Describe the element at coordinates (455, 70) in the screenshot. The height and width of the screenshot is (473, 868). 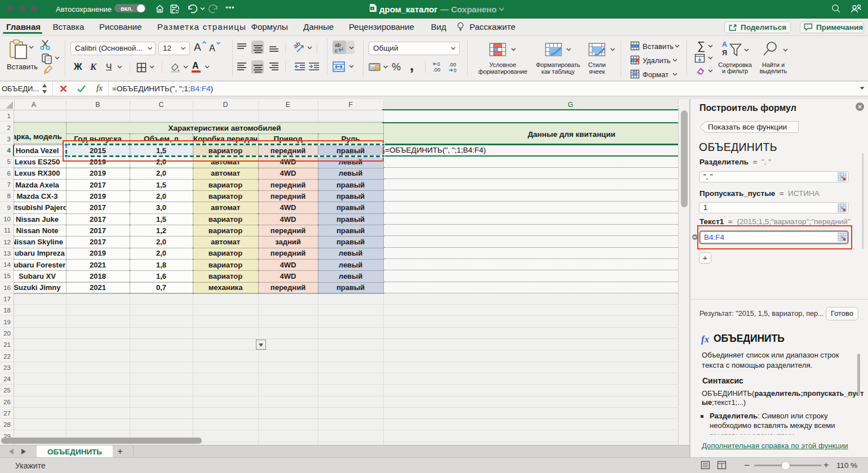
I see `svg-text: 0` at that location.